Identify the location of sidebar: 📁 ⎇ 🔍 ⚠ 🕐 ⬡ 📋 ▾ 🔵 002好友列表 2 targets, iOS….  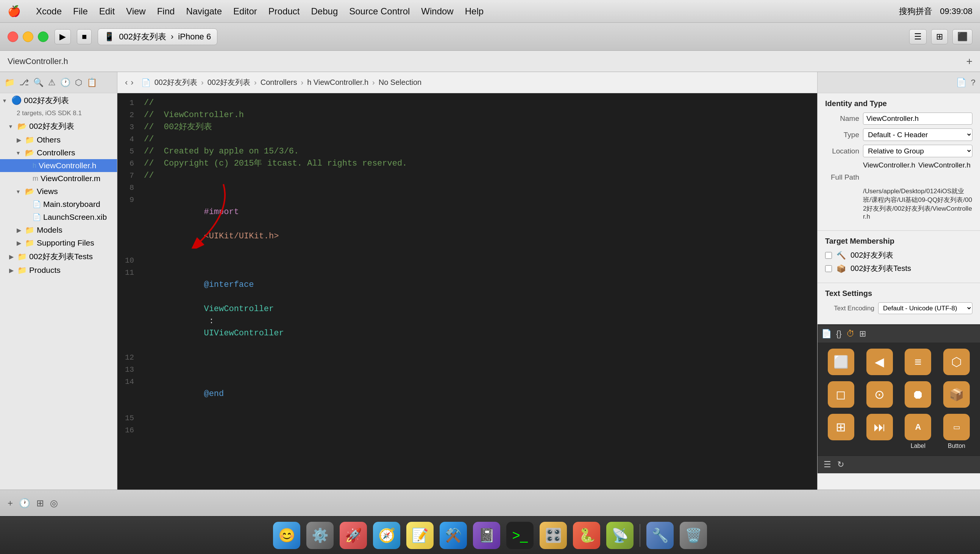
(59, 281).